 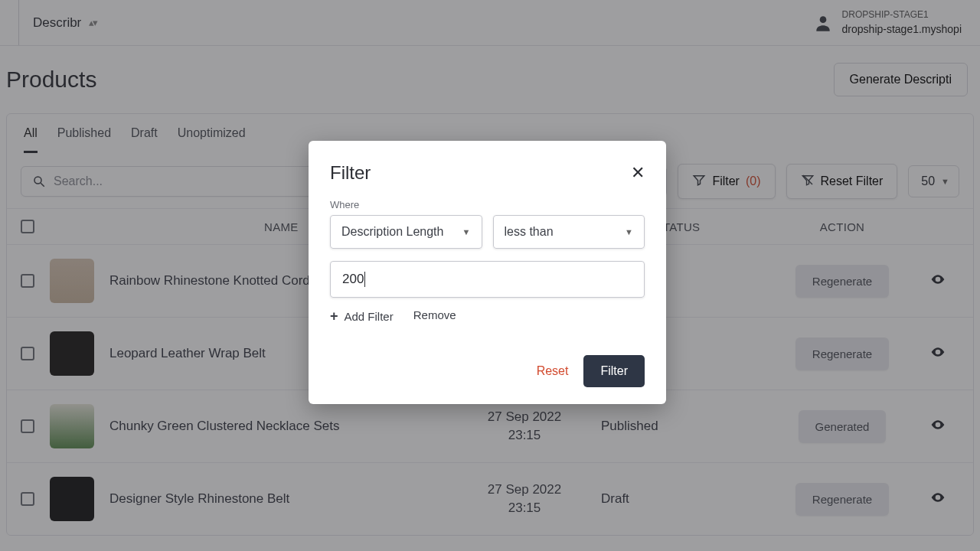 I want to click on field-value: Description Length, so click(x=392, y=232).